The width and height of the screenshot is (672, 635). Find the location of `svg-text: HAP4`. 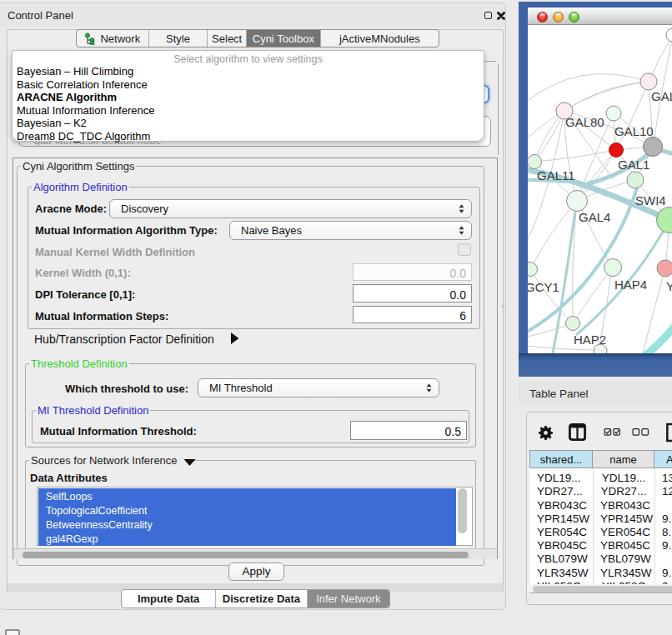

svg-text: HAP4 is located at coordinates (630, 285).